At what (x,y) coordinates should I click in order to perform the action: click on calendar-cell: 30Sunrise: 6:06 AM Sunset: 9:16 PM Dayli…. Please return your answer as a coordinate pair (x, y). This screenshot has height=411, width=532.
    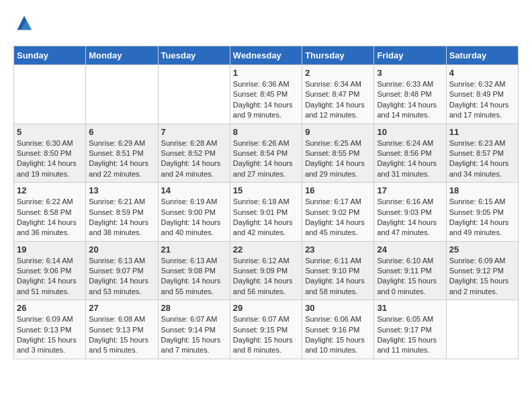
    Looking at the image, I should click on (339, 330).